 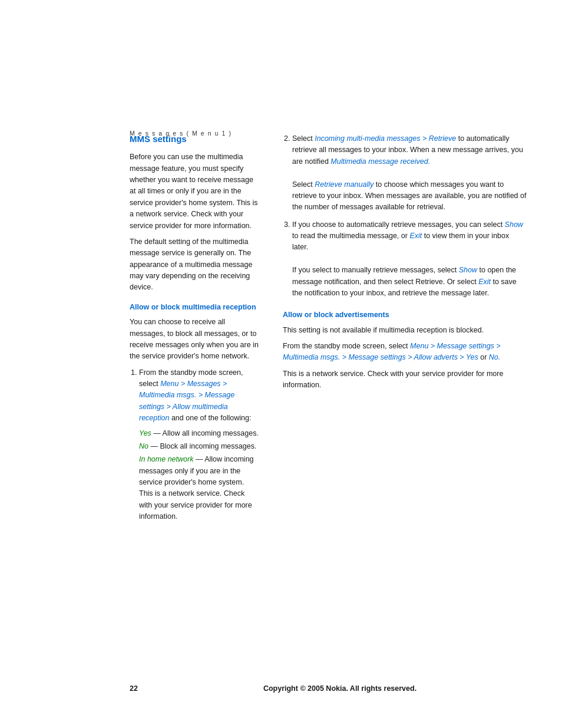 I want to click on page-number: 22, so click(x=141, y=689).